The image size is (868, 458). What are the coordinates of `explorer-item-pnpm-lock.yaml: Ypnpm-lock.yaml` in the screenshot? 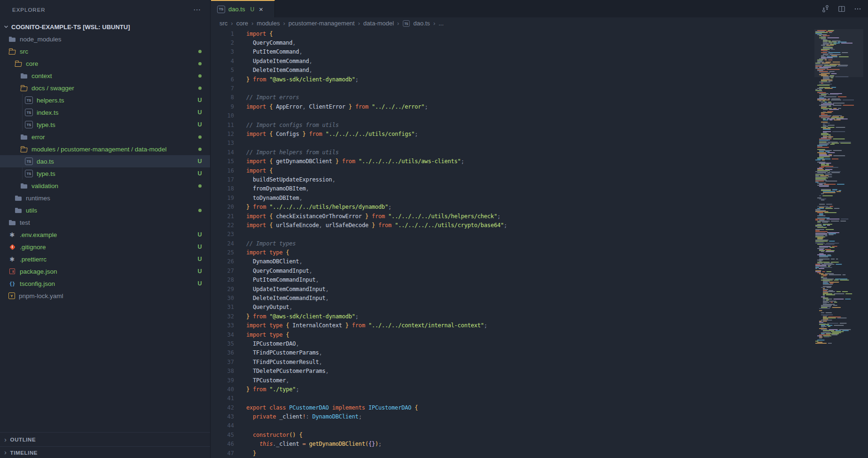 It's located at (105, 296).